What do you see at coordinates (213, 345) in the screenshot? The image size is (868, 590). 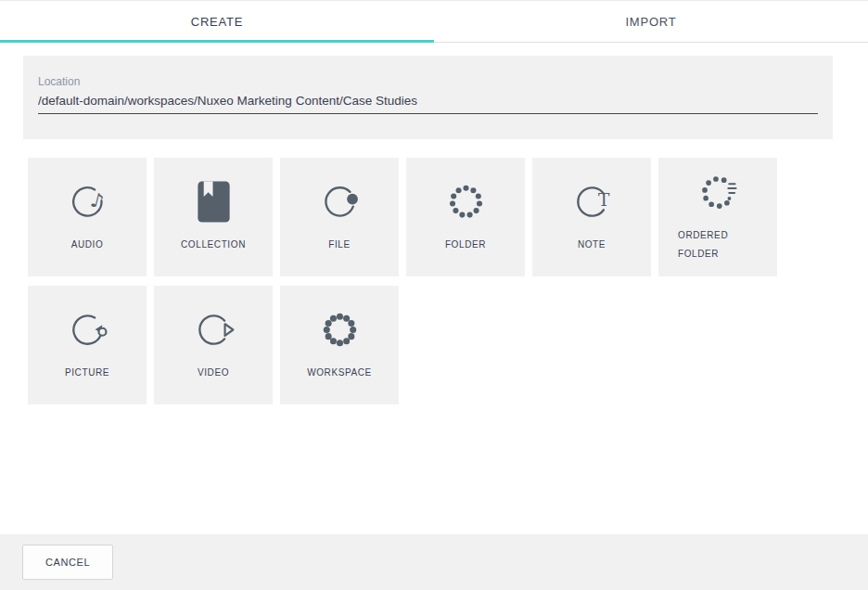 I see `create-type-video: VIDEO` at bounding box center [213, 345].